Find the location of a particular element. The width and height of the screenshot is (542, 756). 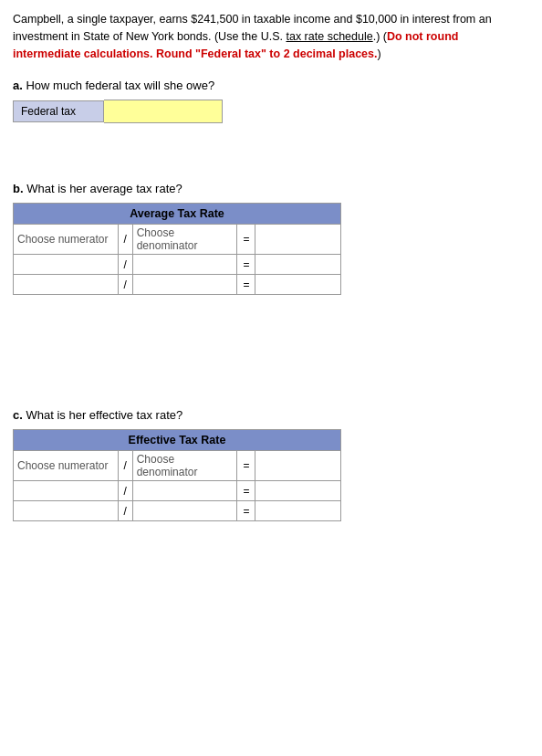

part-a-question: How much federal tax will she owe? is located at coordinates (120, 86).